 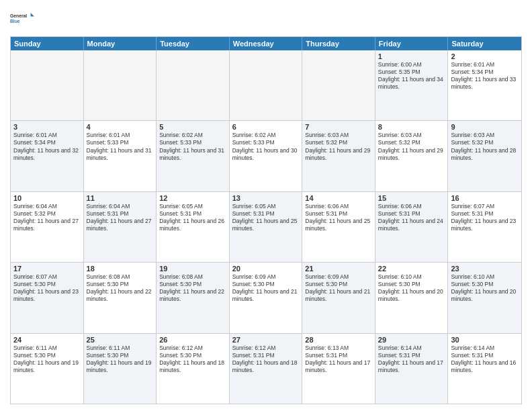 I want to click on calendar-day-header: Tuesday, so click(x=193, y=44).